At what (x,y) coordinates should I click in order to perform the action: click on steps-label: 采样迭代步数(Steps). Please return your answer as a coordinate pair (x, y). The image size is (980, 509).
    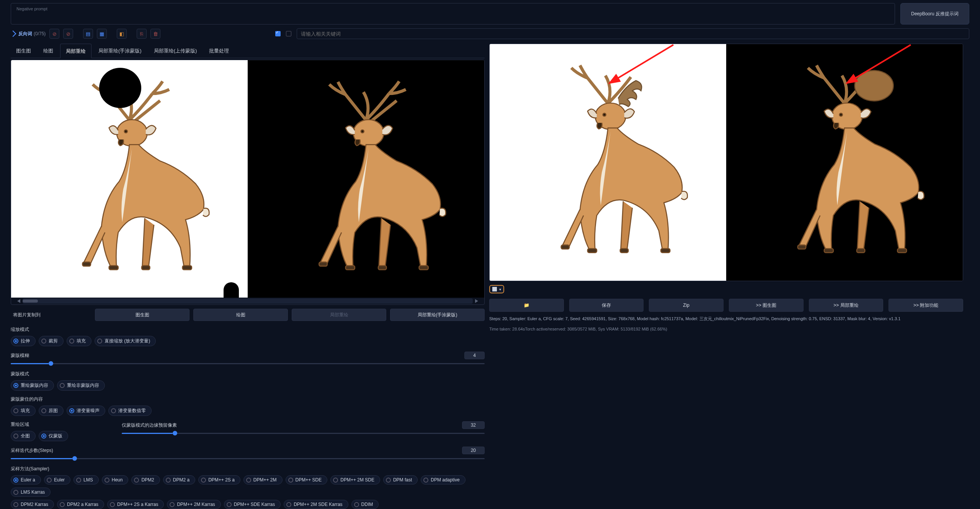
    Looking at the image, I should click on (32, 450).